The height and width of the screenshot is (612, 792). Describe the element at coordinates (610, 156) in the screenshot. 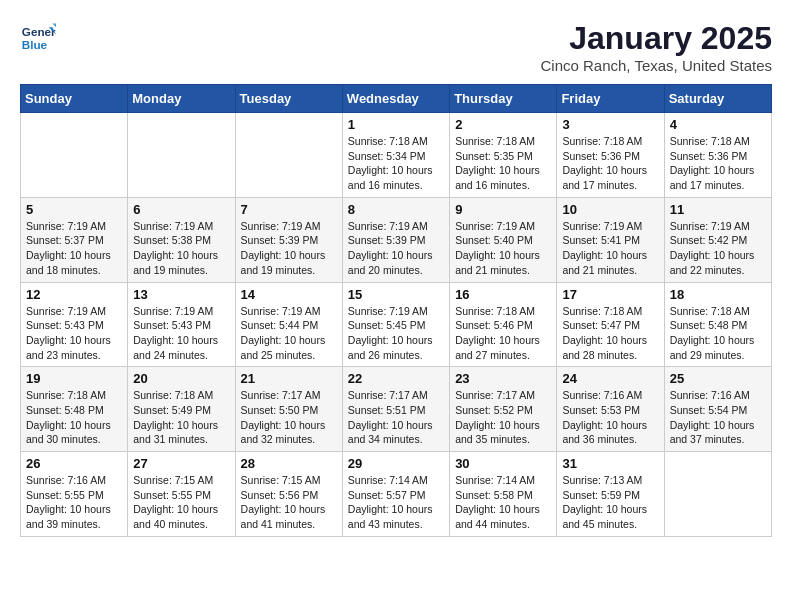

I see `day-cell: 3Sunrise: 7:18 AMSunset: 5:36 PMDaylight…` at that location.